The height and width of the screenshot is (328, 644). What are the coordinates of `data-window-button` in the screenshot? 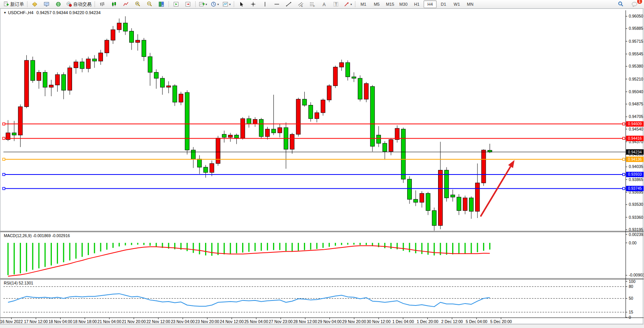 It's located at (47, 4).